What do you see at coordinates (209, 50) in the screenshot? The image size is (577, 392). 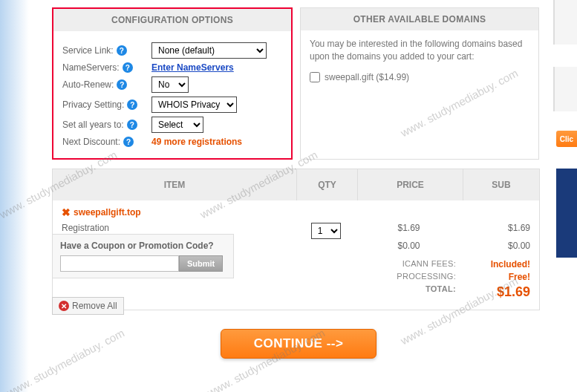 I see `service-link-select: None (default)` at bounding box center [209, 50].